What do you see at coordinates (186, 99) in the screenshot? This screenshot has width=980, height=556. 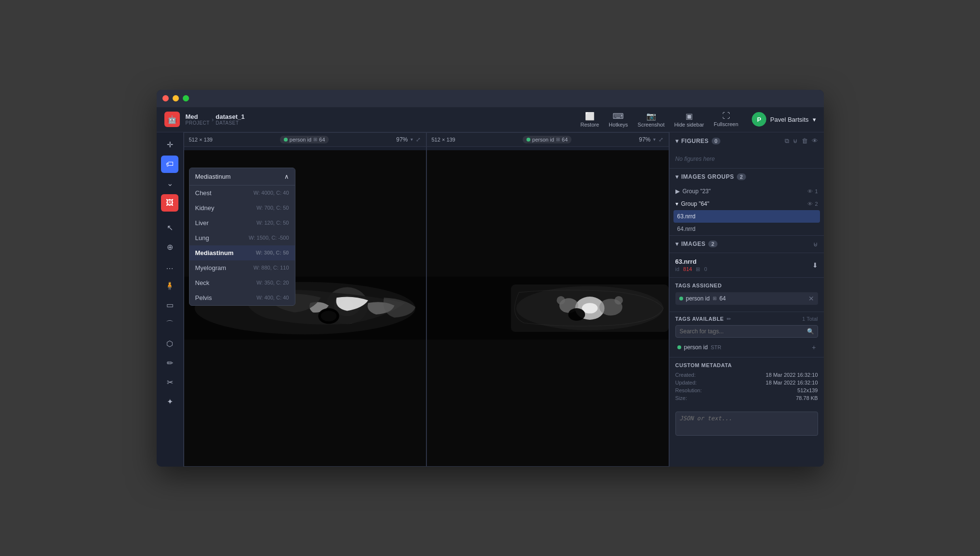 I see `maximize-button` at bounding box center [186, 99].